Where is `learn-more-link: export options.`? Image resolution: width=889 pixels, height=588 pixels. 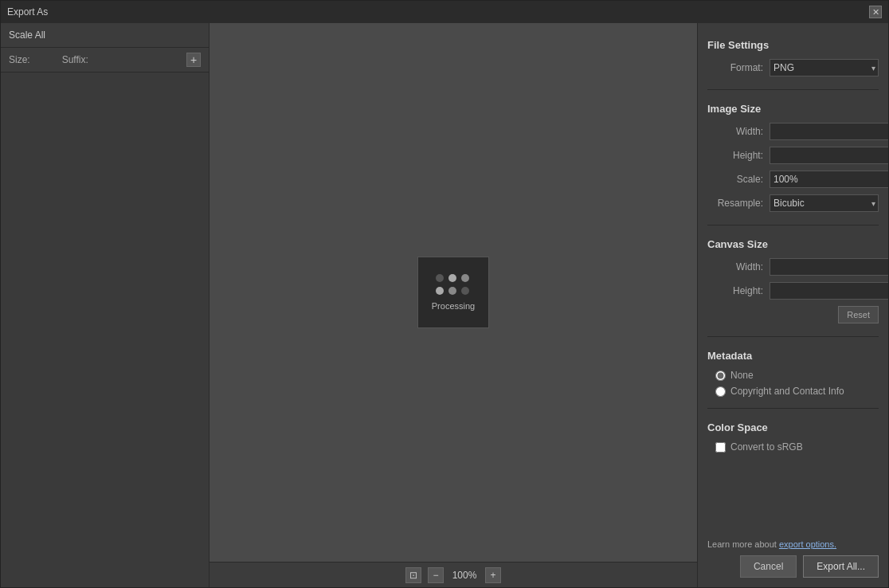
learn-more-link: export options. is located at coordinates (808, 544).